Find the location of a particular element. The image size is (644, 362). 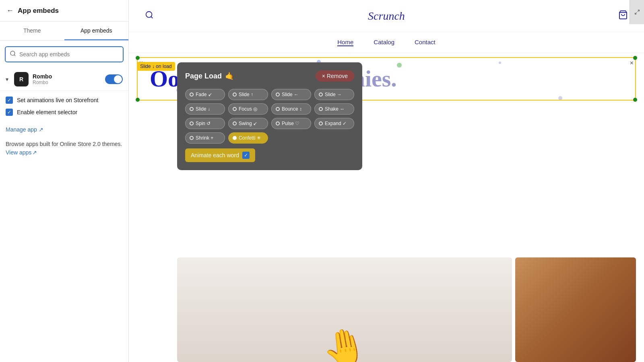

set-animations-label: Set animations live on Storefront is located at coordinates (58, 100).